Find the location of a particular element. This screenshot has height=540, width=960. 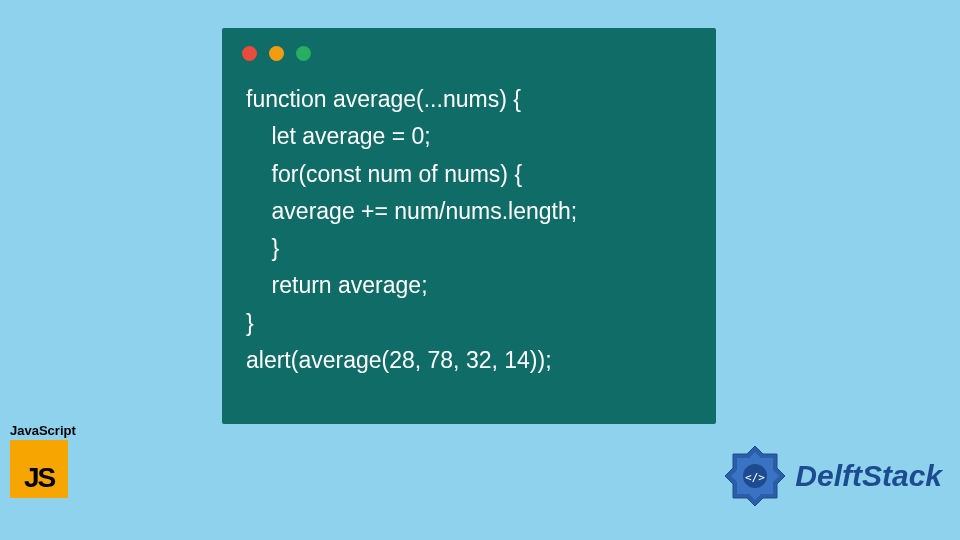

delftstack-logo: </> DelftStack is located at coordinates (830, 476).